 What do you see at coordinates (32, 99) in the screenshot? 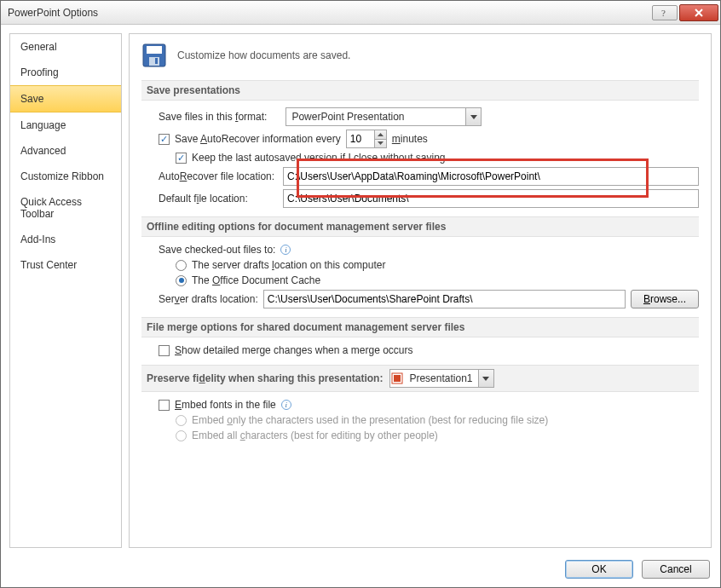
I see `sidebar-item-label: Save` at bounding box center [32, 99].